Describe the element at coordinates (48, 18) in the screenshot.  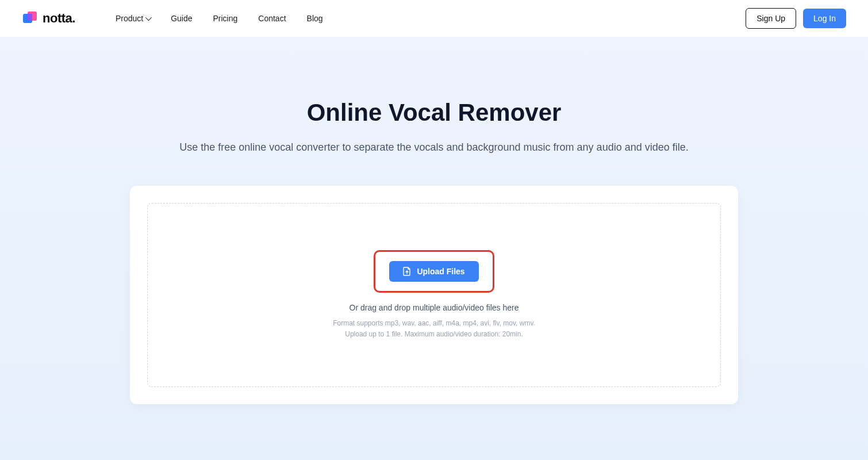
I see `logo: notta.` at that location.